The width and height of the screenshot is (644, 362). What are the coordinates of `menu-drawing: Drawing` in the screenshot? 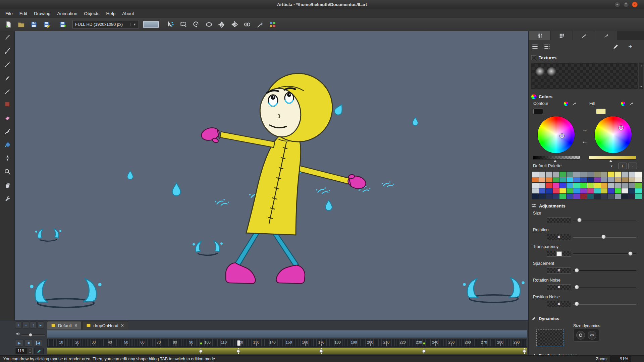 It's located at (42, 13).